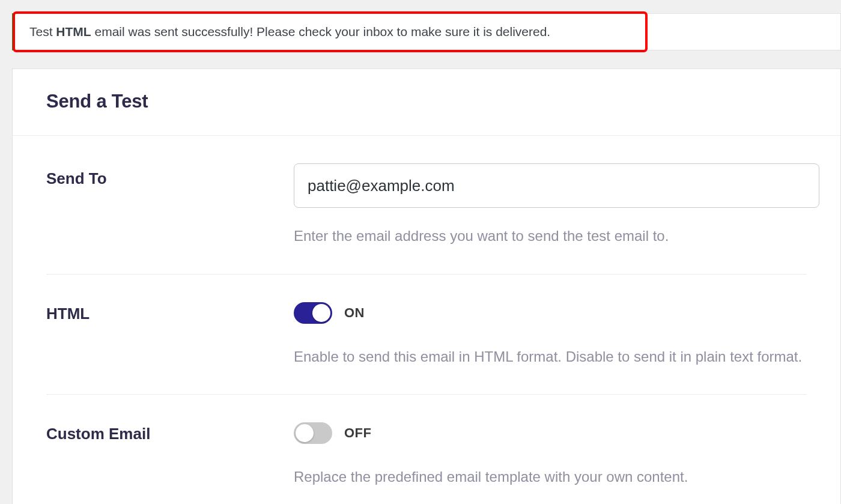 The image size is (841, 504). I want to click on html-toggle-state: ON, so click(354, 313).